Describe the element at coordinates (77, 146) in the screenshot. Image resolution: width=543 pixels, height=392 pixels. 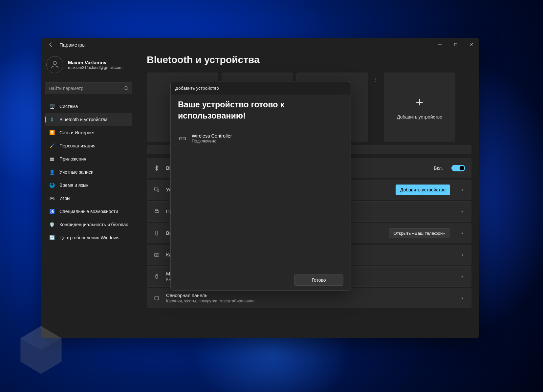
I see `sidebar-item-label: Персонализация` at that location.